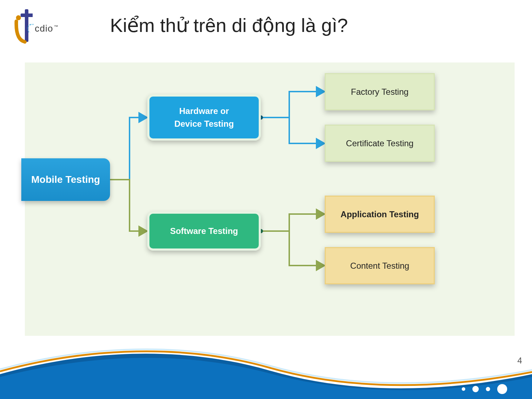 Image resolution: width=532 pixels, height=399 pixels. What do you see at coordinates (66, 180) in the screenshot?
I see `node-label: Mobile Testing` at bounding box center [66, 180].